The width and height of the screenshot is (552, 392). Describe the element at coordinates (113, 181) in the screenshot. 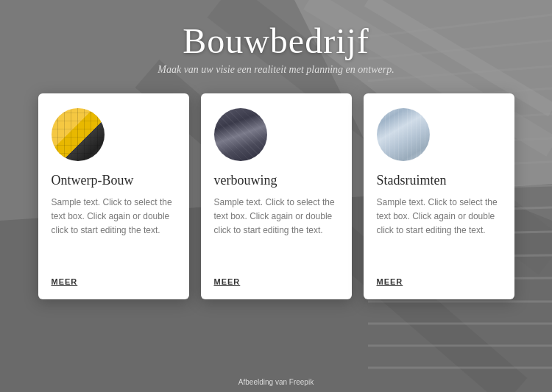

I see `card-1-title: Ontwerp-Bouw` at that location.